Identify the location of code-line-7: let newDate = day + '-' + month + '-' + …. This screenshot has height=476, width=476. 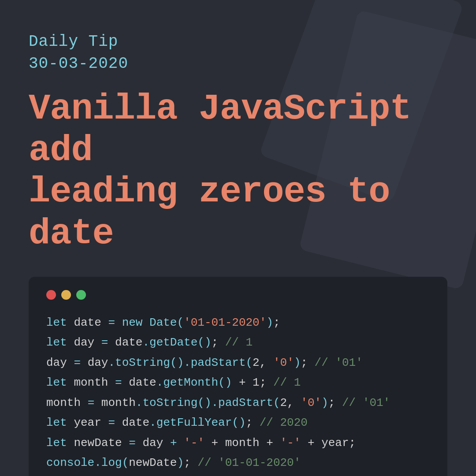
(238, 443).